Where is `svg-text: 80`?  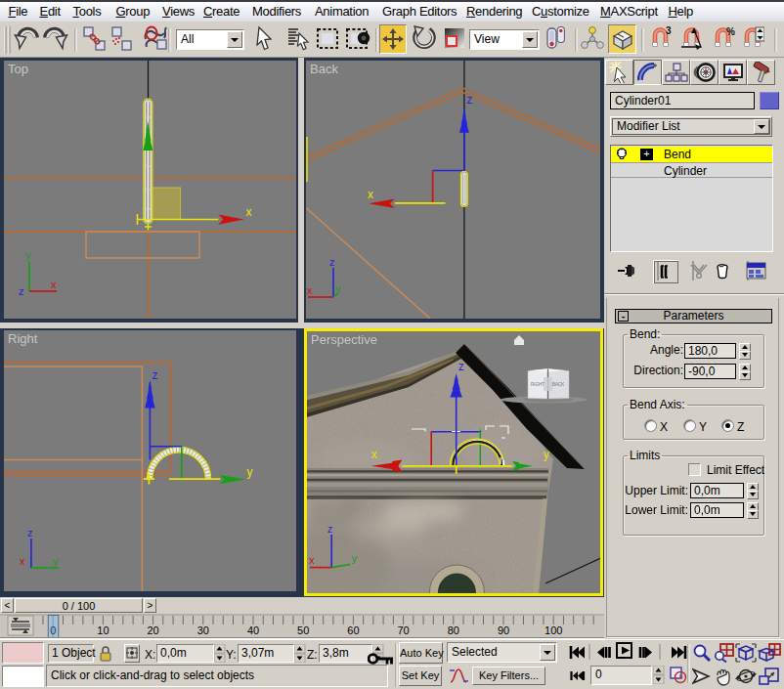 svg-text: 80 is located at coordinates (454, 630).